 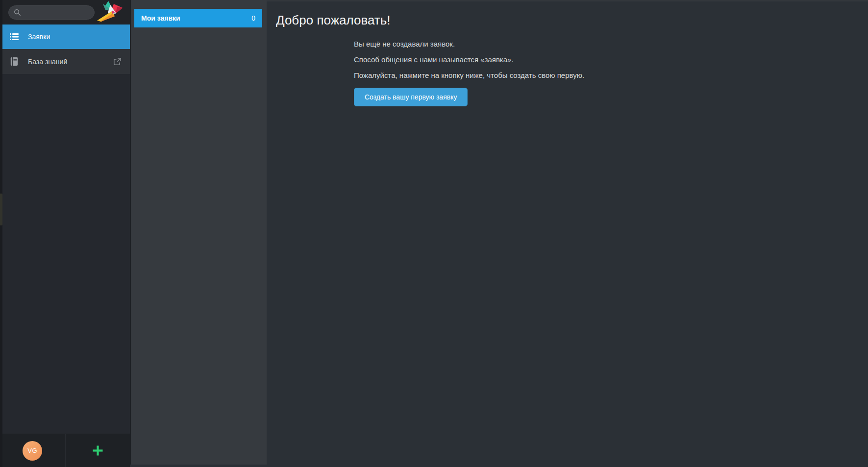 I want to click on ticket-filter-my-tickets: Мои заявки 0, so click(x=198, y=18).